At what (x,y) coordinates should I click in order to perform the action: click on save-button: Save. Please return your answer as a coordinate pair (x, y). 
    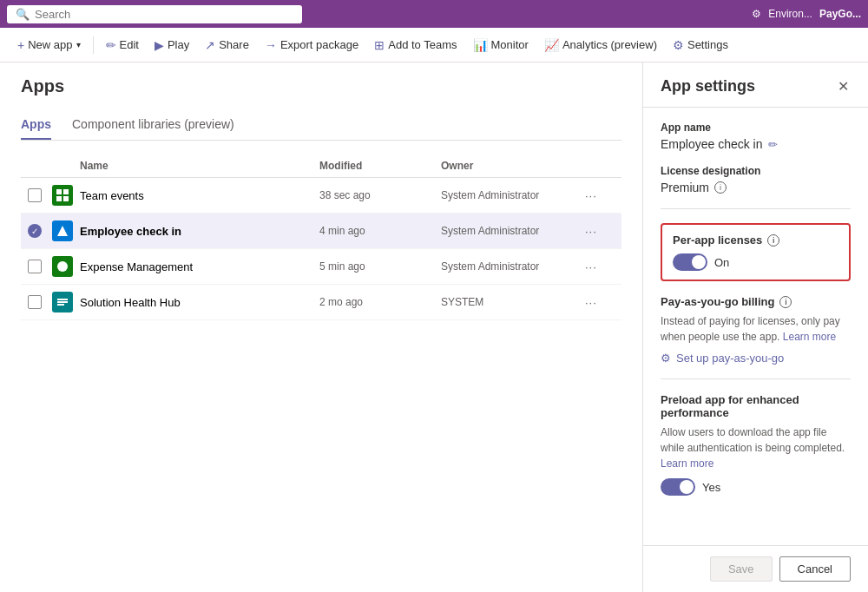
    Looking at the image, I should click on (741, 569).